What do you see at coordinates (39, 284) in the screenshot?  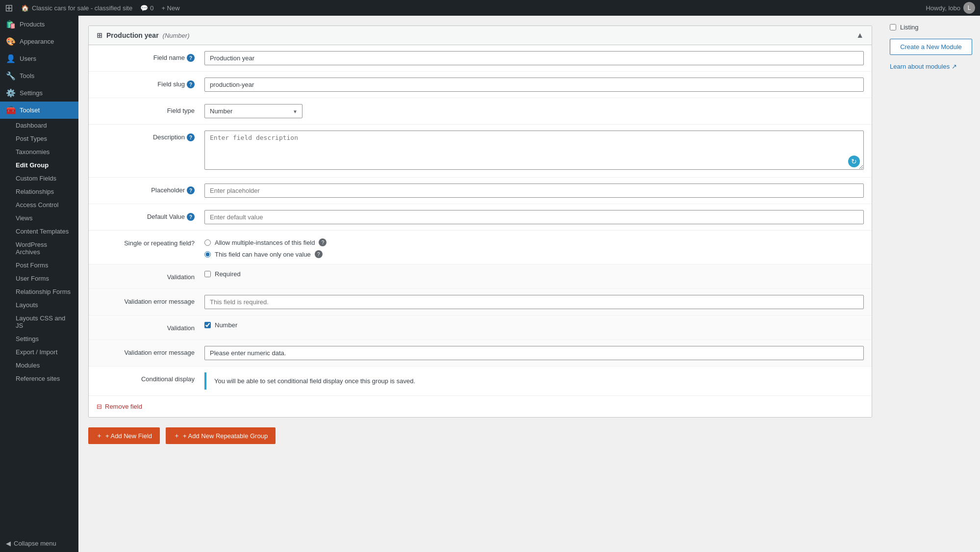 I see `sidebar: 🛍️ Products 🎨 Appearance 👤 Users 🔧 Tools…` at bounding box center [39, 284].